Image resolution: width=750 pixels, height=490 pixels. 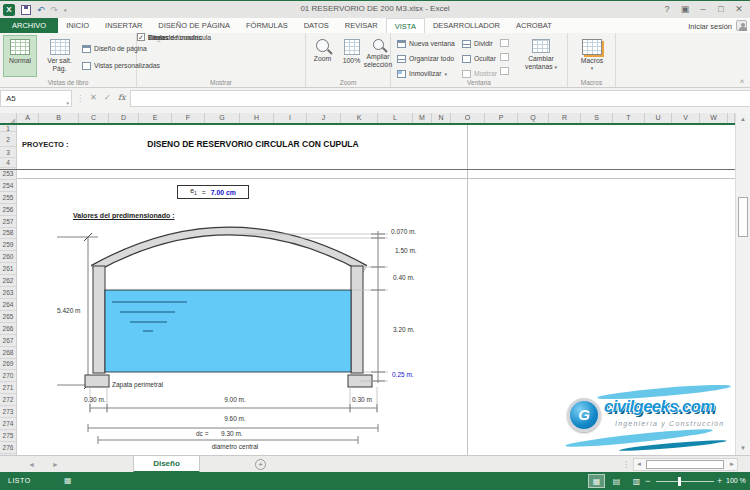 What do you see at coordinates (743, 217) in the screenshot?
I see `vertical-scroll-thumb` at bounding box center [743, 217].